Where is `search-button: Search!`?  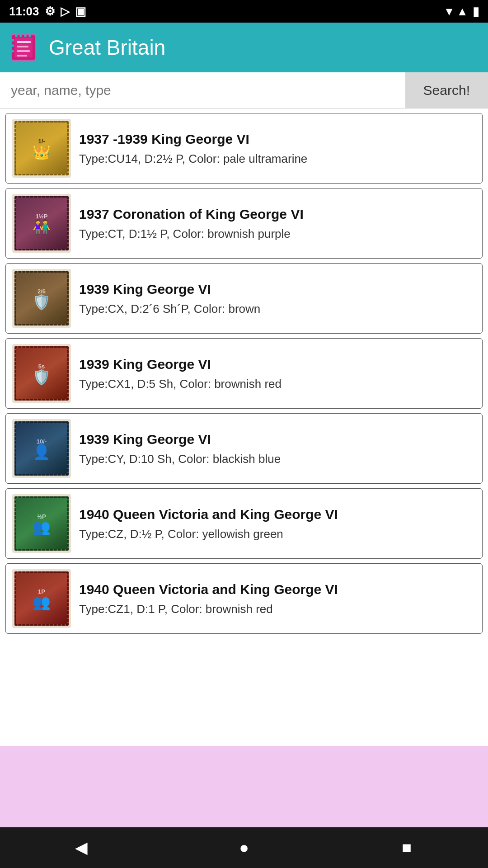
search-button: Search! is located at coordinates (446, 90).